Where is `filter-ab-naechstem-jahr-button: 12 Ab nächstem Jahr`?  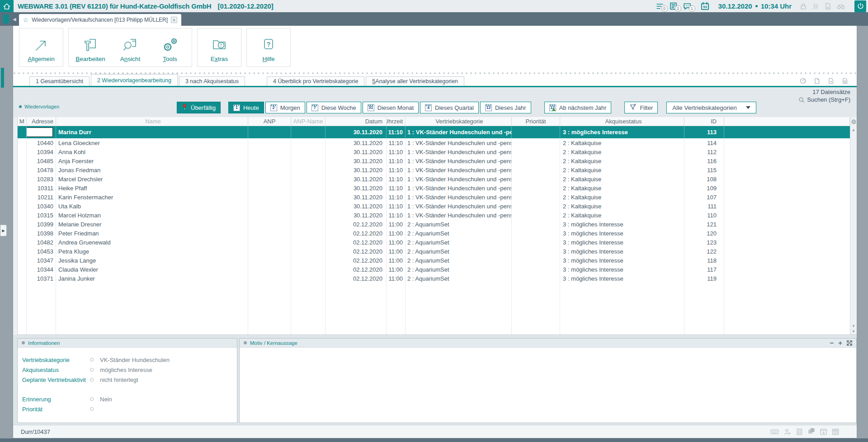 filter-ab-naechstem-jahr-button: 12 Ab nächstem Jahr is located at coordinates (578, 108).